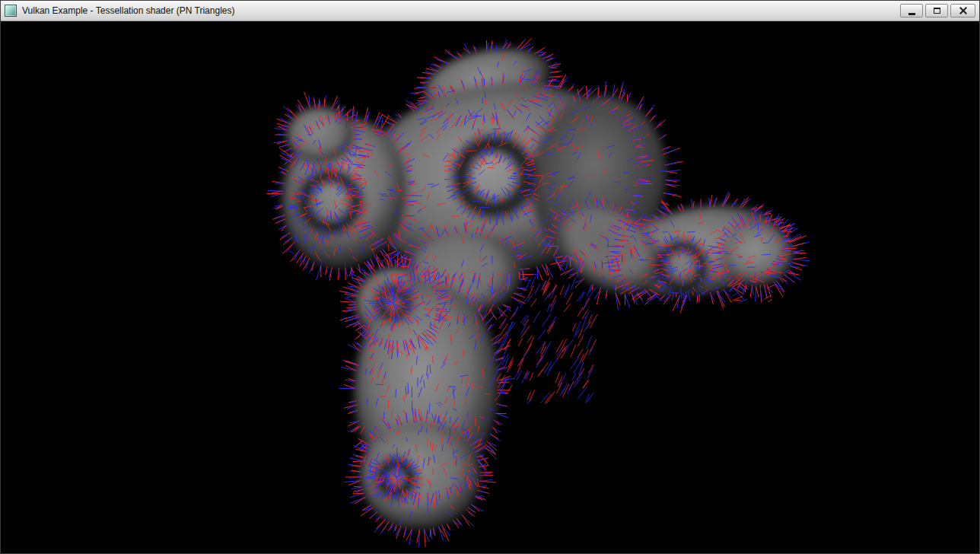  What do you see at coordinates (937, 11) in the screenshot?
I see `window-controls` at bounding box center [937, 11].